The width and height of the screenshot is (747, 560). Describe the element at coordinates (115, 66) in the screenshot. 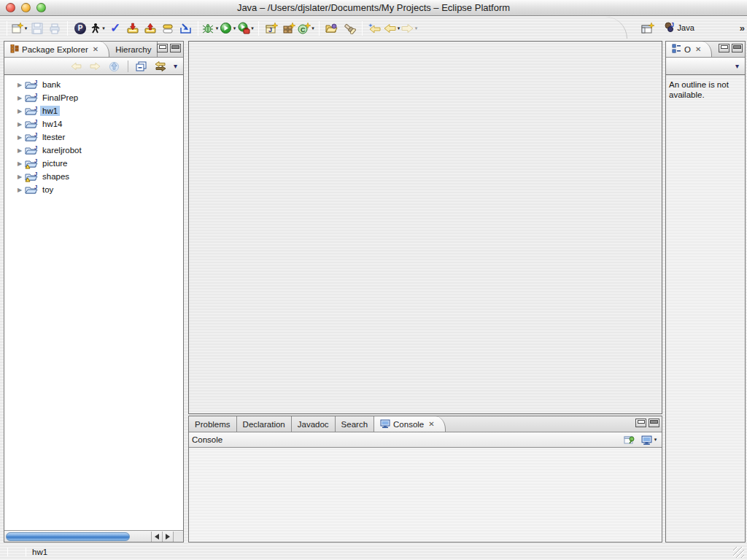

I see `view-up-button` at that location.